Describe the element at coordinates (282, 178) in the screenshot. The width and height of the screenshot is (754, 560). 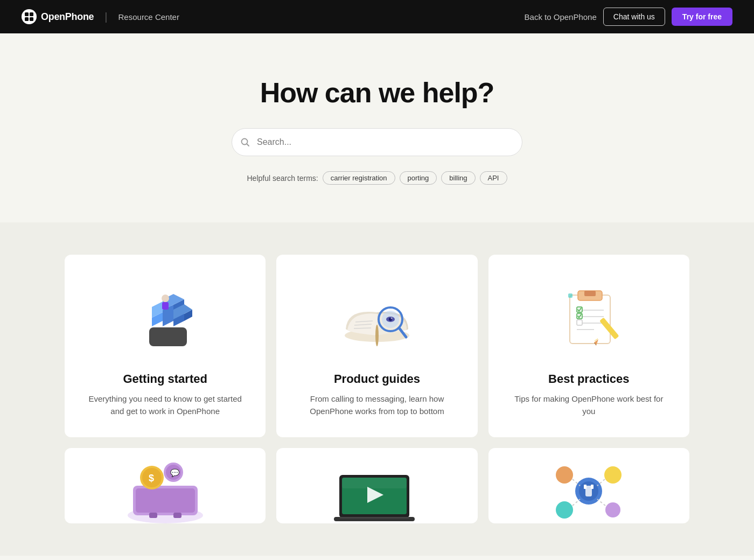
I see `search-terms-label: Helpful search terms:` at that location.